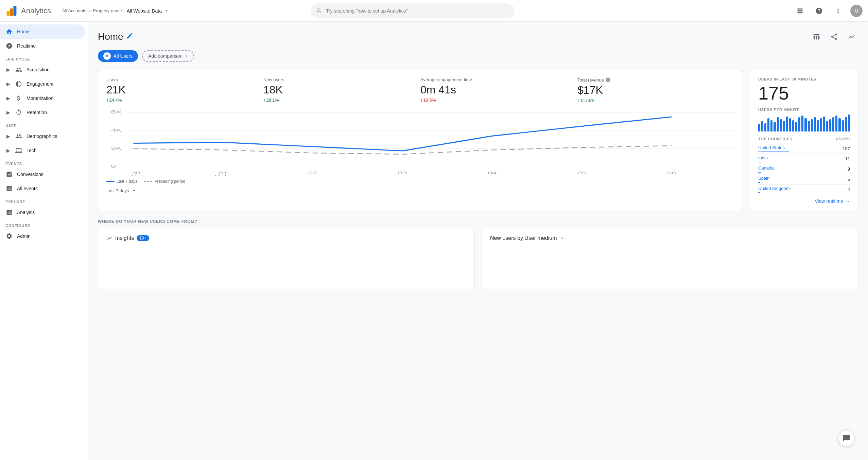  I want to click on chevron-down-icon, so click(167, 11).